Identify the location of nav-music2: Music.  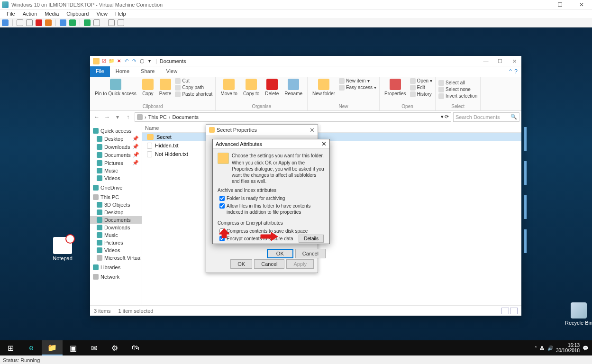
(116, 235).